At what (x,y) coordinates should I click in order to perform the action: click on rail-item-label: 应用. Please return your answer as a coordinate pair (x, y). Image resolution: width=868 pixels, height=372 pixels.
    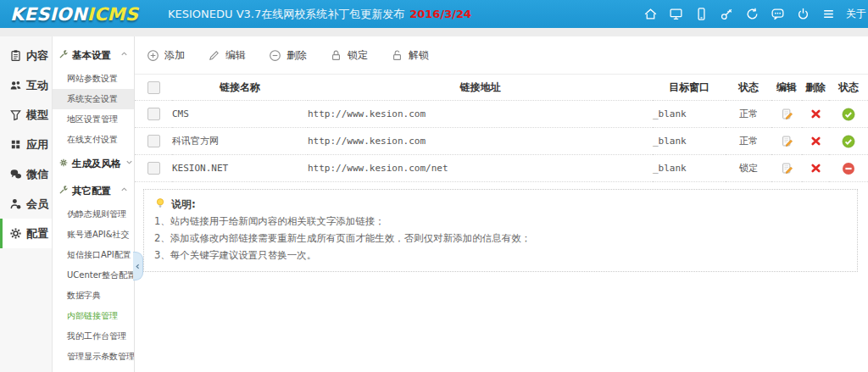
    Looking at the image, I should click on (37, 145).